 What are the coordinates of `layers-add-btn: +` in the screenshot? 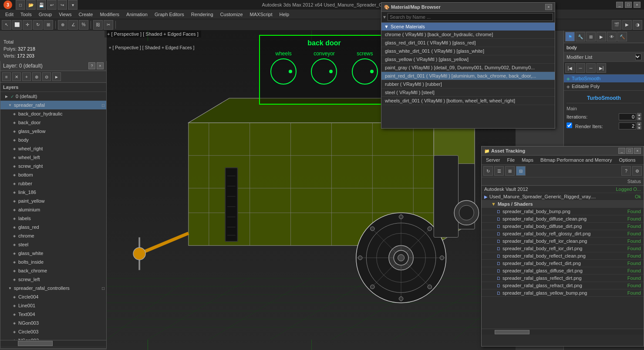 It's located at (27, 77).